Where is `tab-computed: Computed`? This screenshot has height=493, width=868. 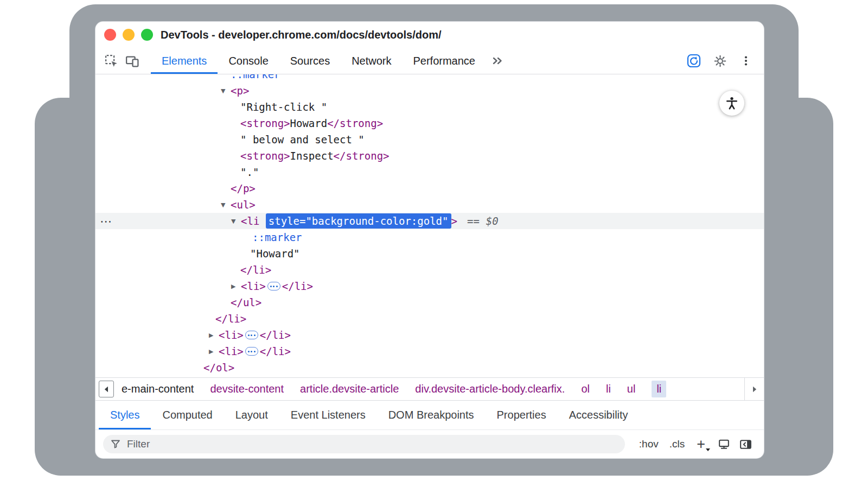
tab-computed: Computed is located at coordinates (187, 415).